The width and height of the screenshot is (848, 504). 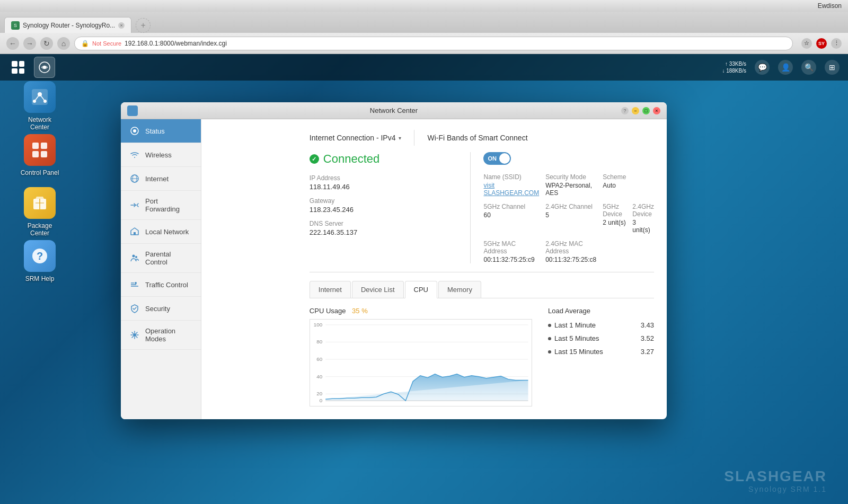 I want to click on tab-favicon: S, so click(x=15, y=25).